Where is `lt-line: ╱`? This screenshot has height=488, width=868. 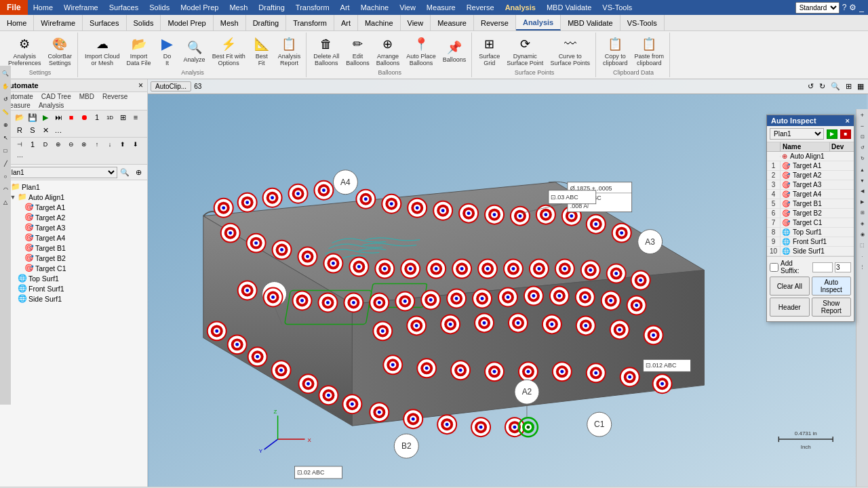 lt-line: ╱ is located at coordinates (5, 163).